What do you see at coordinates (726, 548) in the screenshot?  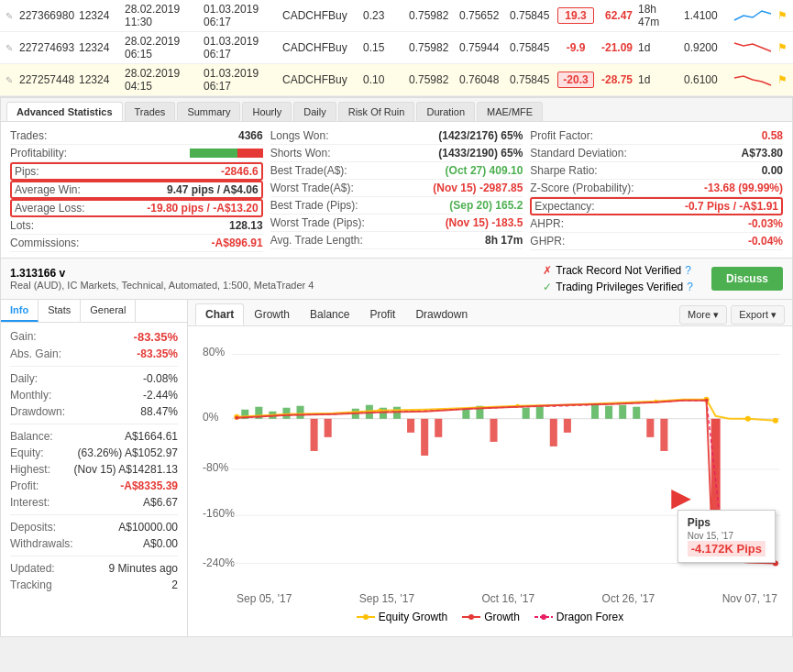 I see `tooltip-value: -4.172K Pips` at bounding box center [726, 548].